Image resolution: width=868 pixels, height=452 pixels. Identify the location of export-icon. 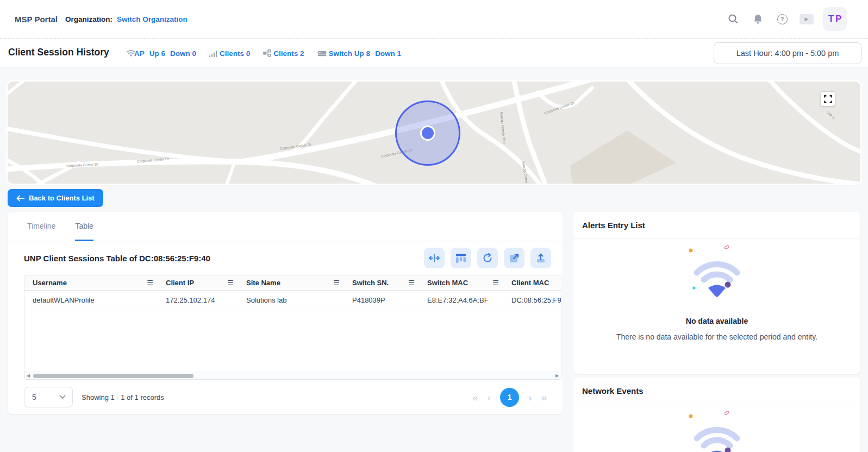
(541, 258).